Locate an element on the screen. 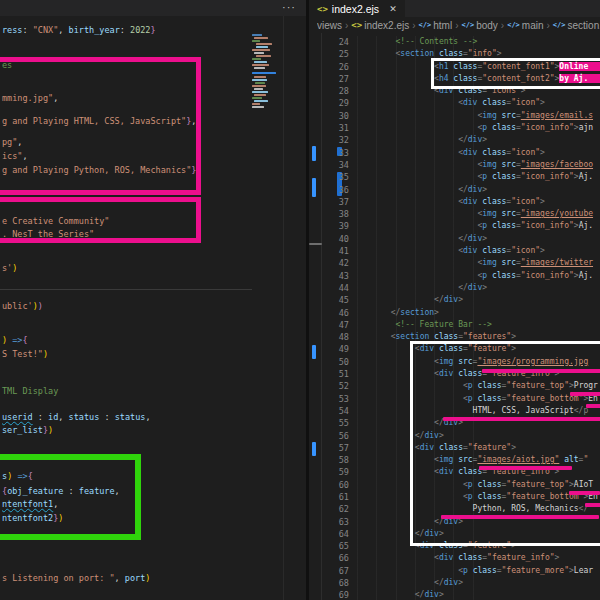 This screenshot has height=600, width=600. code-line: 43 <p class="icon_info">Aj. is located at coordinates (454, 276).